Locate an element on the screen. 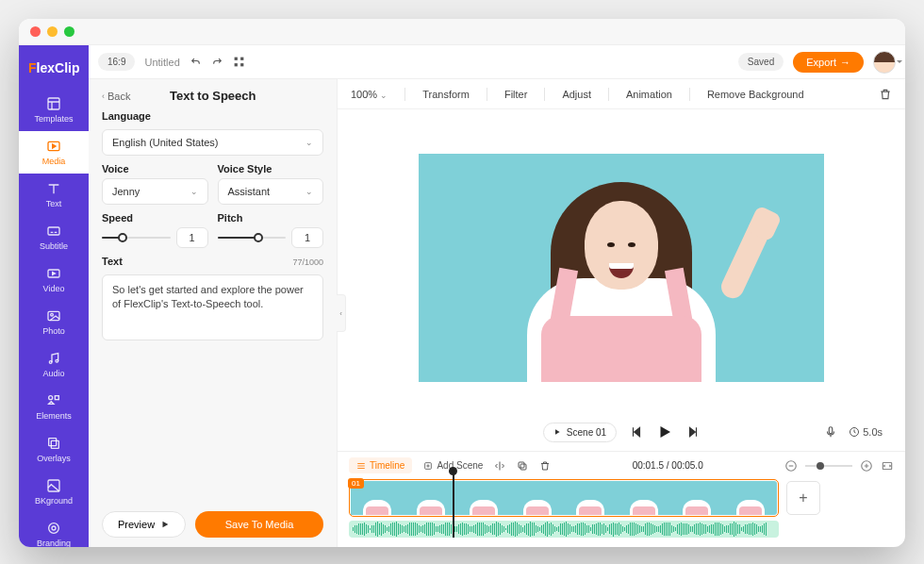 The width and height of the screenshot is (924, 564). save-to-media-button: Save To Media is located at coordinates (259, 524).